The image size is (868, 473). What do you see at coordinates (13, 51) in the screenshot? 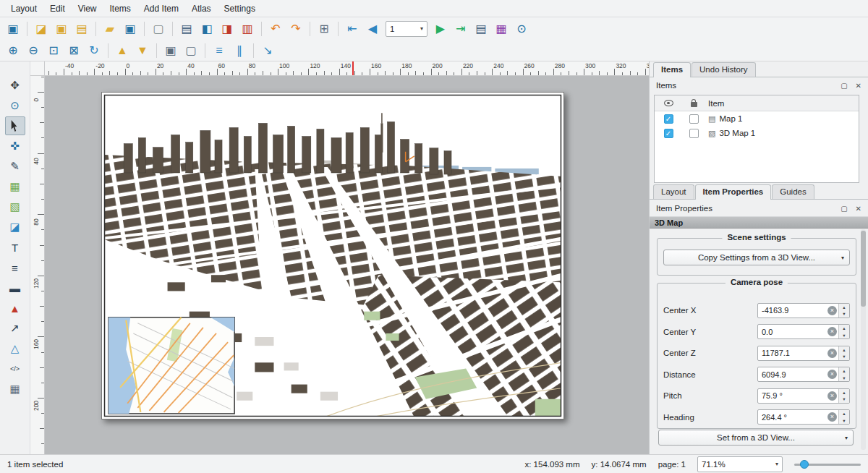
I see `zoom-in-button: ⊕` at bounding box center [13, 51].